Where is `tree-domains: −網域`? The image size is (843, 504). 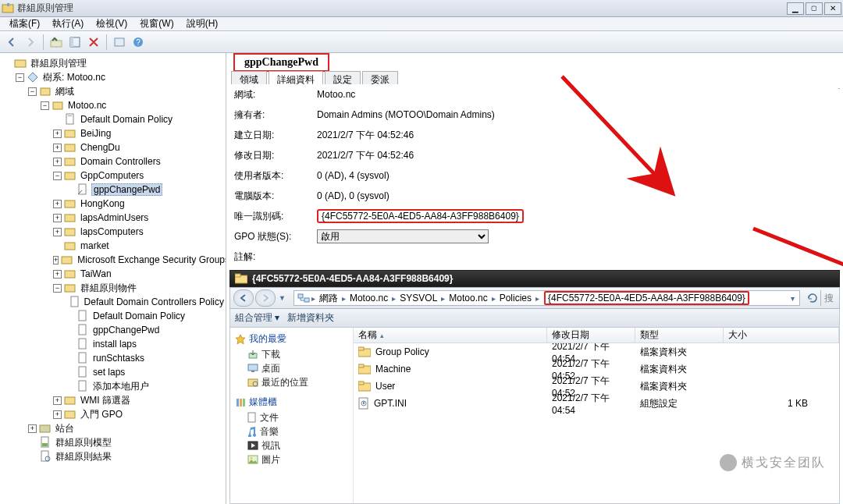
tree-domains: −網域 is located at coordinates (114, 91).